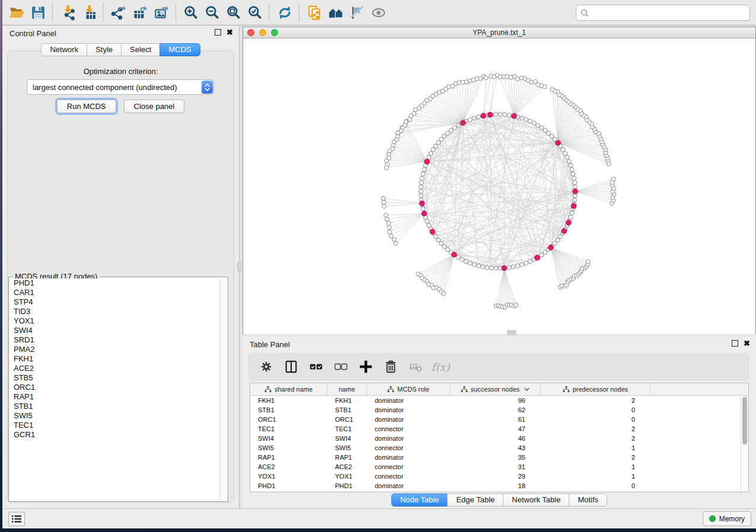 Image resolution: width=756 pixels, height=532 pixels. What do you see at coordinates (234, 12) in the screenshot?
I see `zoom-fit-icon` at bounding box center [234, 12].